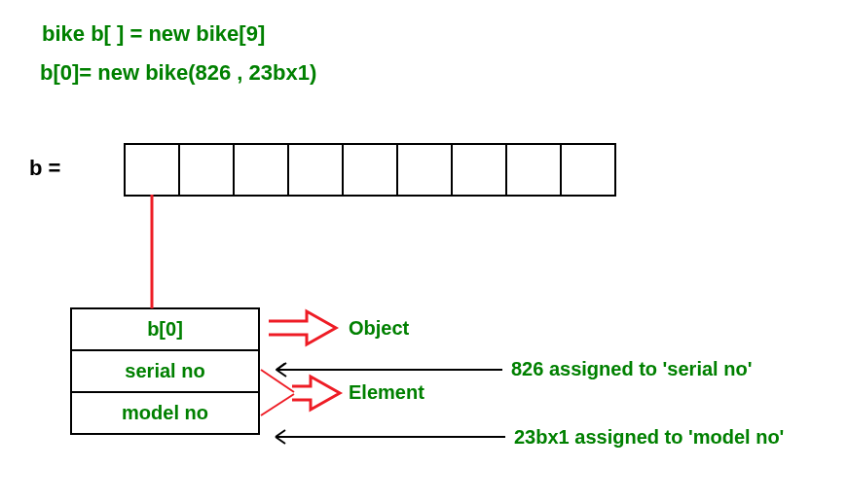 This screenshot has width=848, height=504. What do you see at coordinates (387, 393) in the screenshot?
I see `element-label: Element` at bounding box center [387, 393].